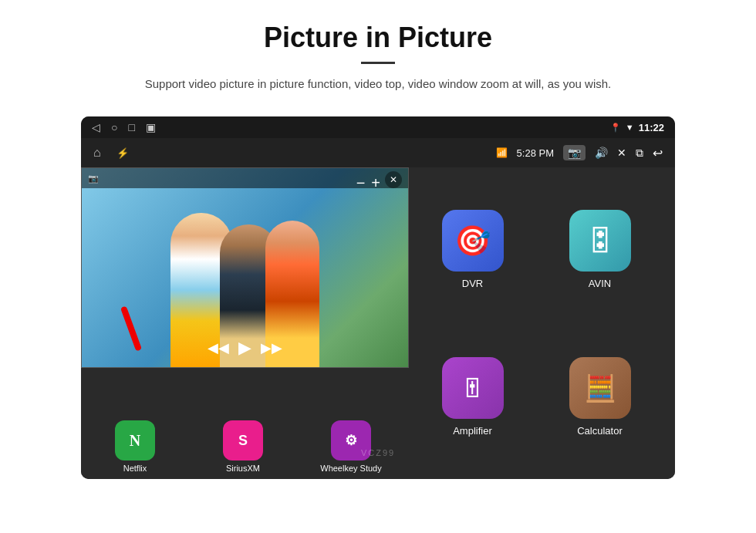 The image size is (756, 533). What do you see at coordinates (123, 153) in the screenshot?
I see `usb-icon: ⚡` at bounding box center [123, 153].